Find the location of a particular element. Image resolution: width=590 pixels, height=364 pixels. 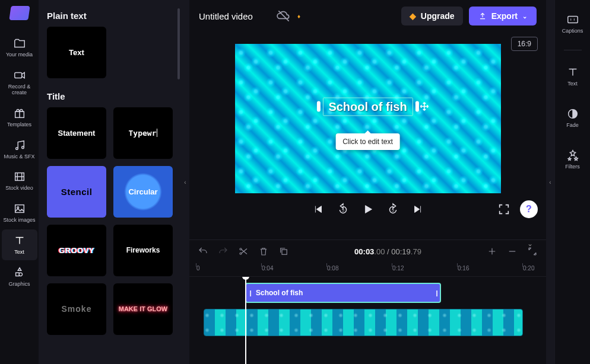

export-label: Export is located at coordinates (505, 16).